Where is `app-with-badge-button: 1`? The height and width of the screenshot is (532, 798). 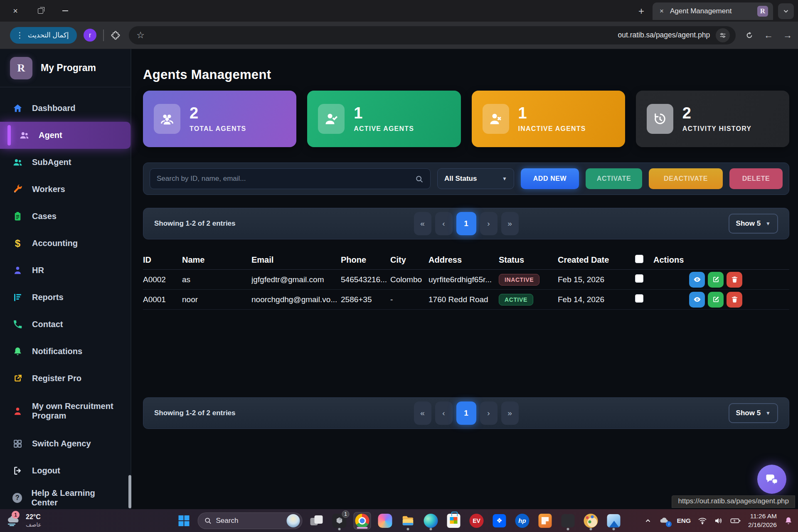 app-with-badge-button: 1 is located at coordinates (340, 521).